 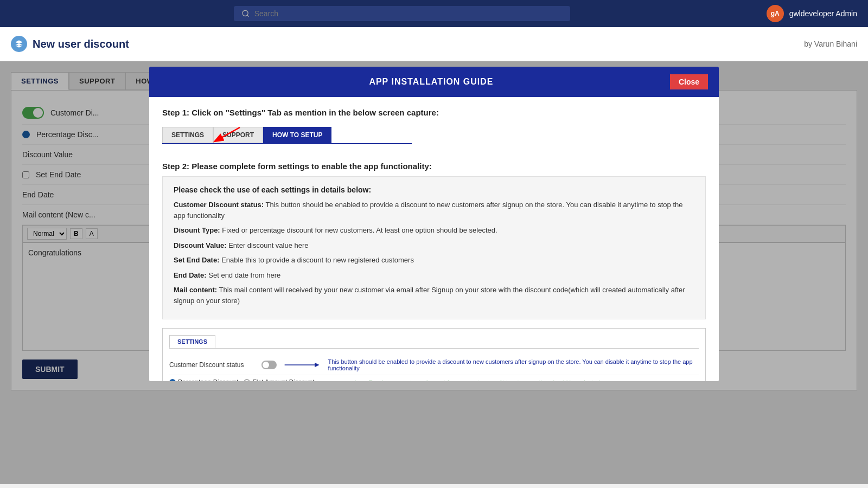 I want to click on sub-header: New user discount by Varun Bihani, so click(x=434, y=44).